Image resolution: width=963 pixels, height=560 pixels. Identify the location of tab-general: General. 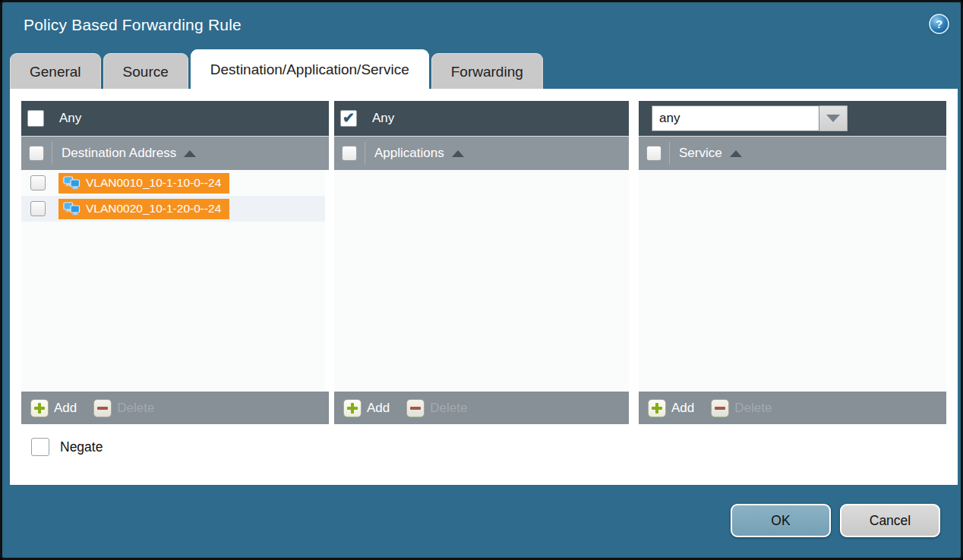
(55, 71).